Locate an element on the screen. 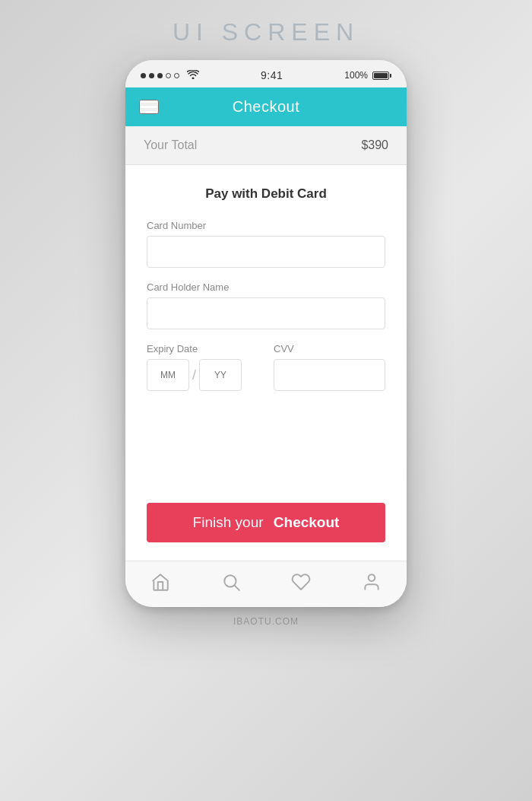 The height and width of the screenshot is (801, 532). battery-percentage: 100% is located at coordinates (356, 75).